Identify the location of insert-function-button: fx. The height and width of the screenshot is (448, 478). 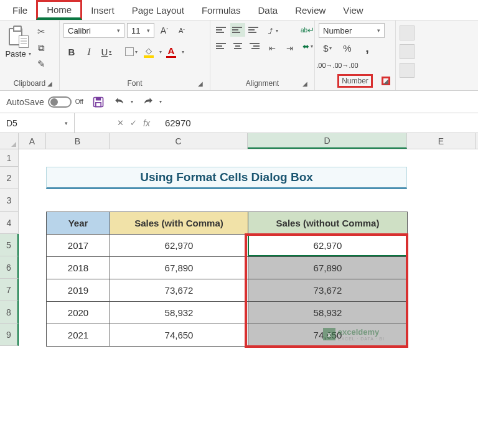
(147, 123).